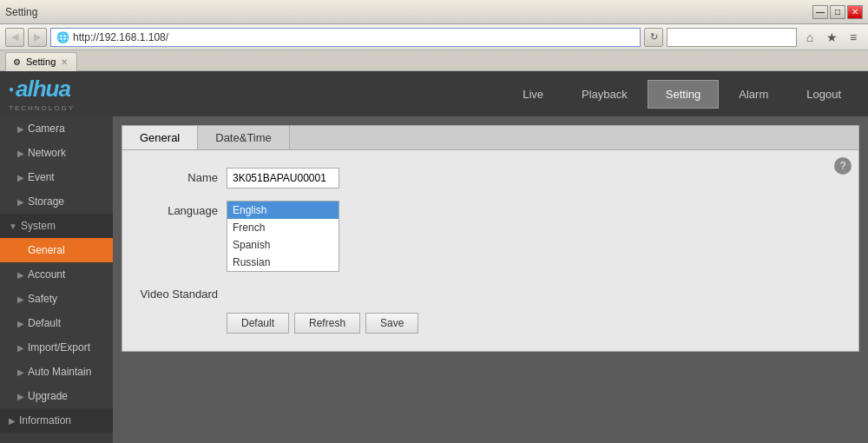 The image size is (868, 443). I want to click on app-nav: Live Playback Setting Alarm Logout, so click(682, 94).